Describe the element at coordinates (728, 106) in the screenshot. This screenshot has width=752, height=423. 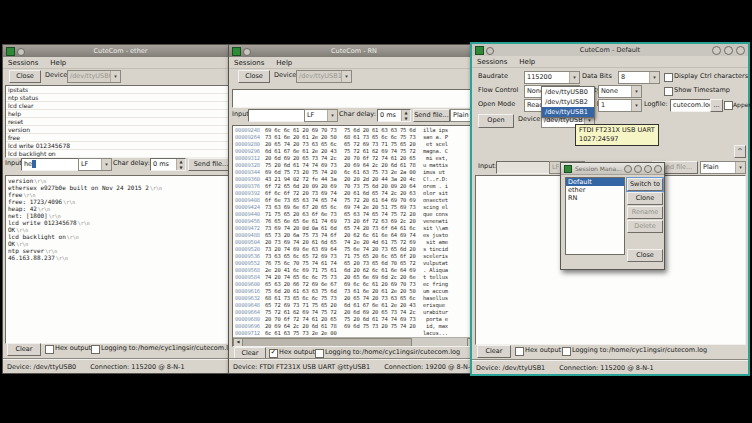
I see `append-checkbox` at that location.